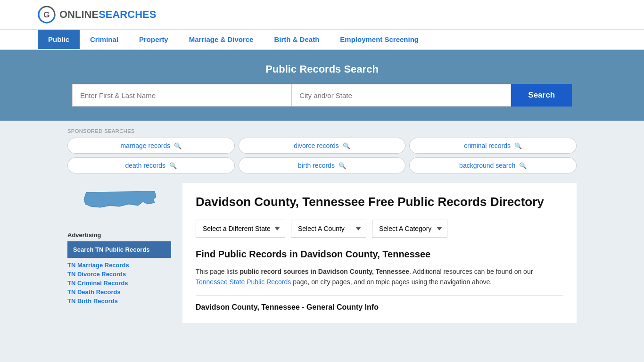 This screenshot has height=362, width=644. Describe the element at coordinates (380, 202) in the screenshot. I see `page-title: Davidson County, Tennessee Free Public R…` at that location.